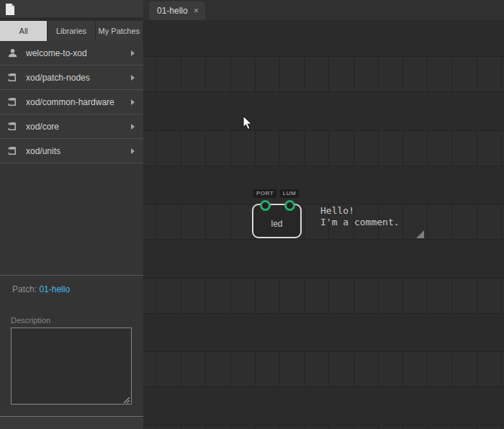  Describe the element at coordinates (10, 9) in the screenshot. I see `new-document-icon` at that location.